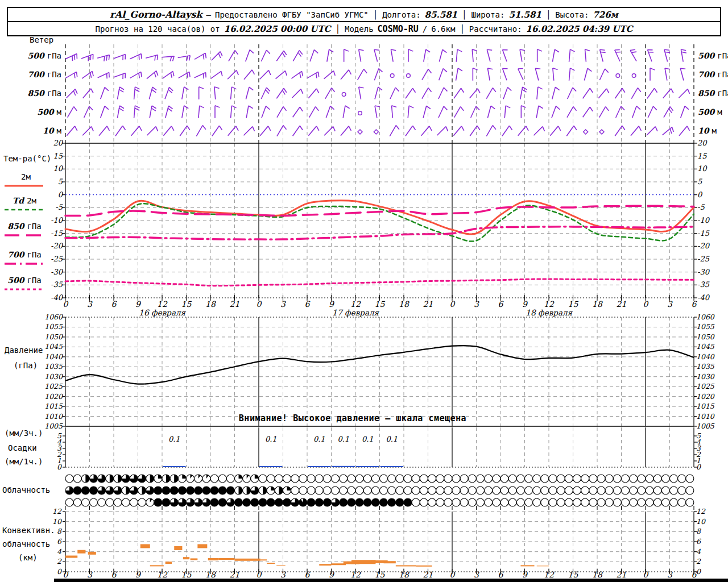 The image size is (728, 582). I want to click on precip-bar, so click(174, 467).